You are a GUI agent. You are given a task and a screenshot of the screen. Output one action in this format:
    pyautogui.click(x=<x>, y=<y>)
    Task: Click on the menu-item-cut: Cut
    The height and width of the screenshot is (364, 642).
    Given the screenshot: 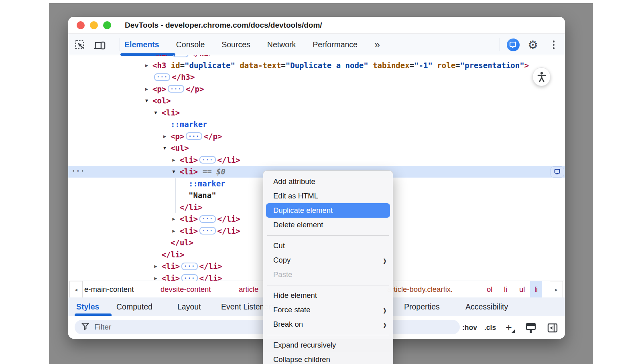 What is the action you would take?
    pyautogui.click(x=328, y=246)
    